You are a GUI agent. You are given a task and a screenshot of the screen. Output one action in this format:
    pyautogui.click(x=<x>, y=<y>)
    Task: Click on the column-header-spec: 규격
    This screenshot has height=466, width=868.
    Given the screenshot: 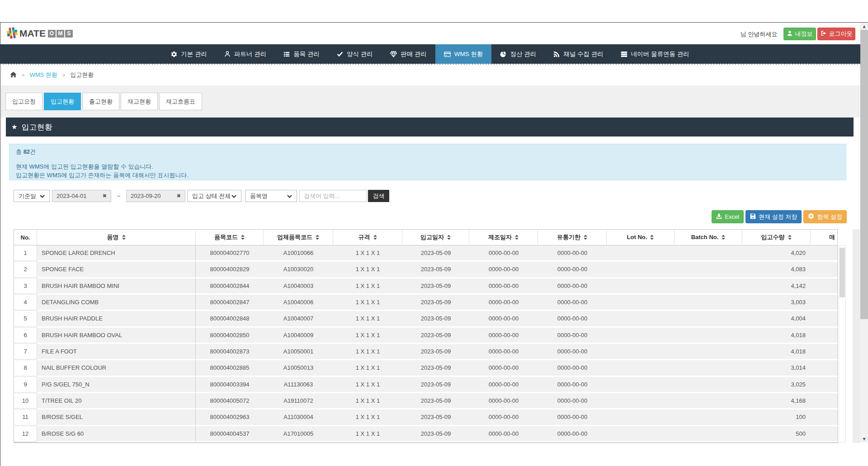 What is the action you would take?
    pyautogui.click(x=368, y=237)
    